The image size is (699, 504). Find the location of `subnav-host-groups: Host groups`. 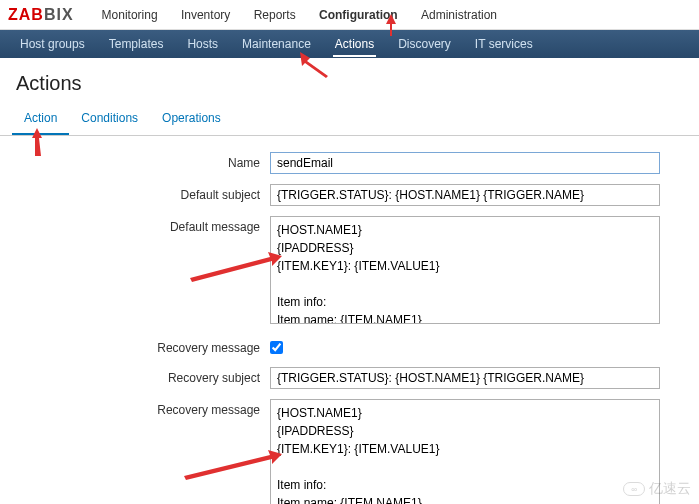

subnav-host-groups: Host groups is located at coordinates (52, 44).